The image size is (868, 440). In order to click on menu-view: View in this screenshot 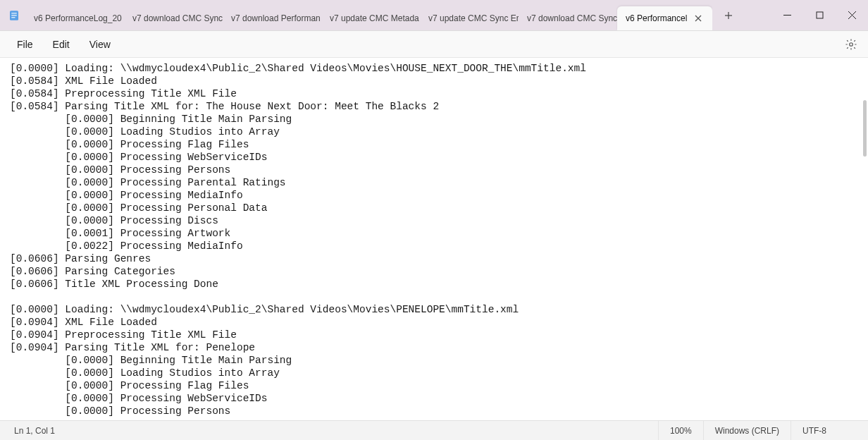, I will do `click(100, 44)`.